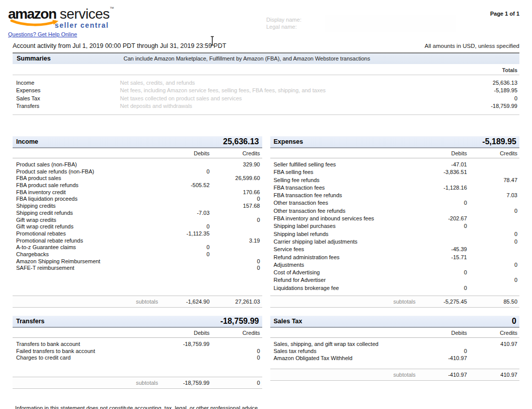  I want to click on transfers-table: Transfers to bank account-18,759.99Faile…, so click(137, 350).